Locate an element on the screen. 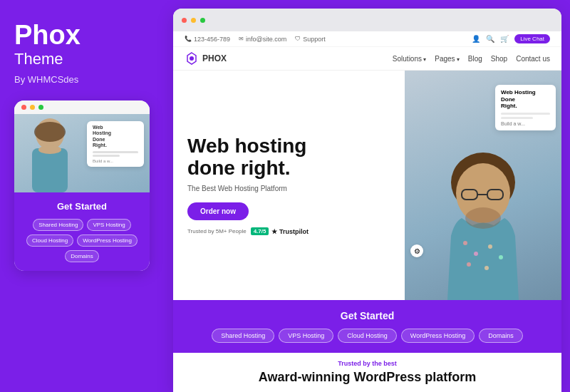 This screenshot has width=570, height=392. live-chat-button: Live Chat is located at coordinates (532, 38).